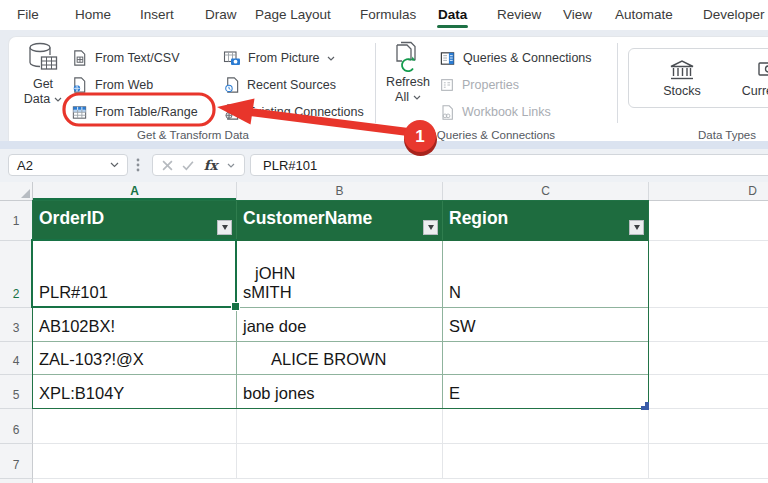  Describe the element at coordinates (16, 462) in the screenshot. I see `row-header-7: 7` at that location.